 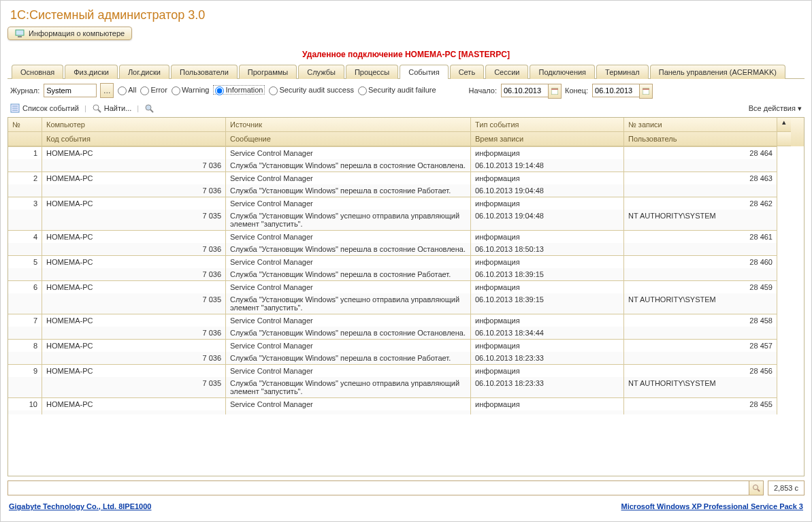 What do you see at coordinates (622, 72) in the screenshot?
I see `tab-терминал: Терминал` at bounding box center [622, 72].